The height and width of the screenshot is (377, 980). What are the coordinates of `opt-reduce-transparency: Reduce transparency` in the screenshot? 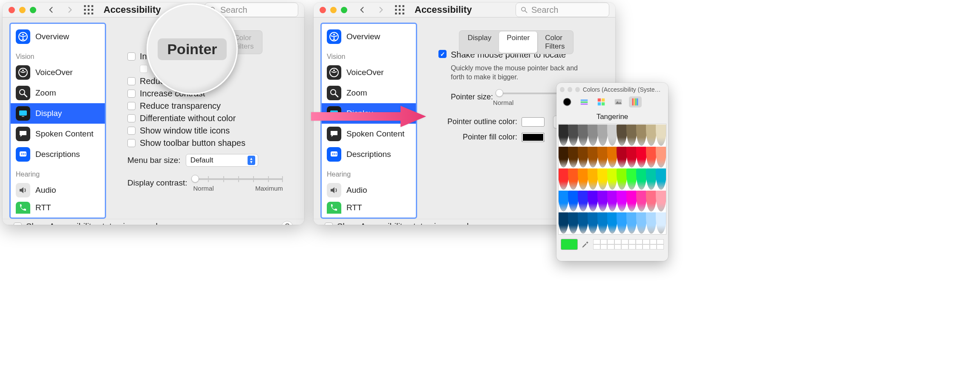 It's located at (205, 106).